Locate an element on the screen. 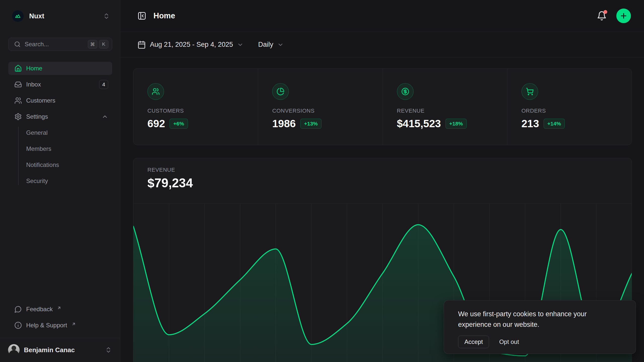 The width and height of the screenshot is (644, 362). date-range-label: Aug 21, 2025 - Sep 4, 2025 is located at coordinates (191, 45).